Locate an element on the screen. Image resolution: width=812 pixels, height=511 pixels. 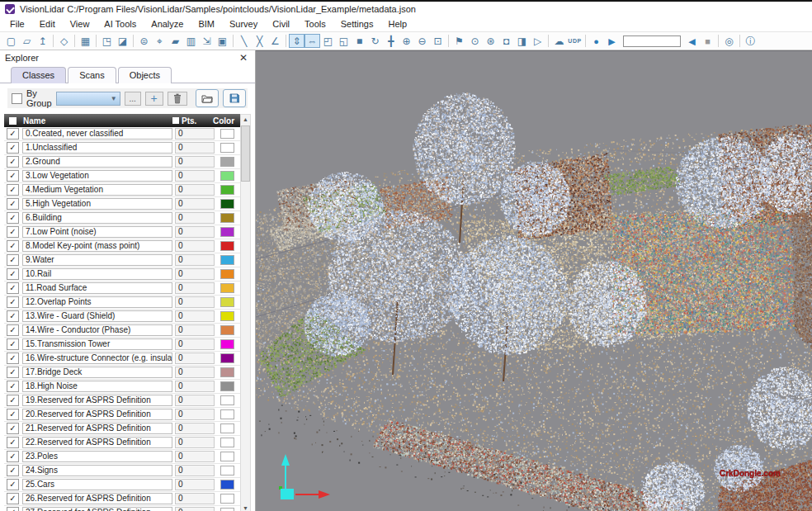
class-name: 2.Ground is located at coordinates (97, 162).